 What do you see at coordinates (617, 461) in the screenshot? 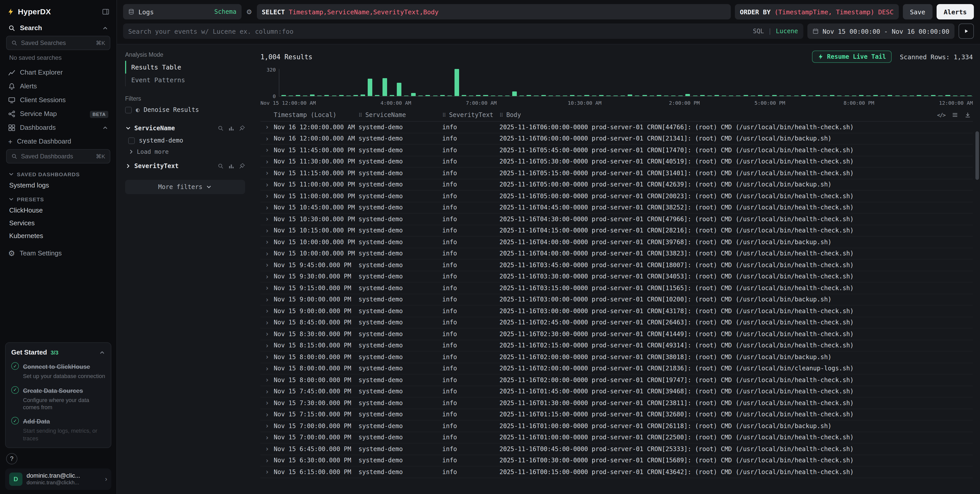
I see `table-row: ›Nov 15 6:30:00.000 PMsystemd-demoinfo20…` at bounding box center [617, 461].